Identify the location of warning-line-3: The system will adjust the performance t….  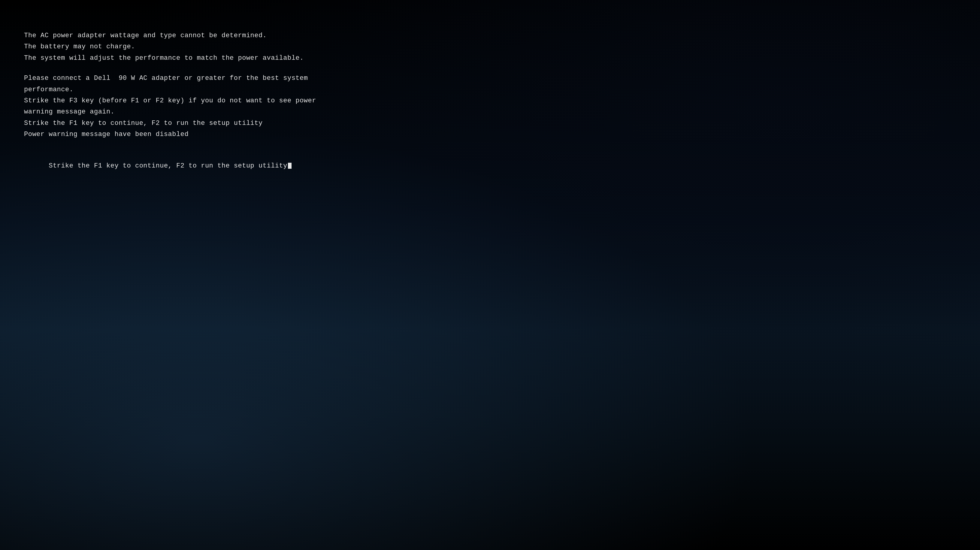
(170, 58).